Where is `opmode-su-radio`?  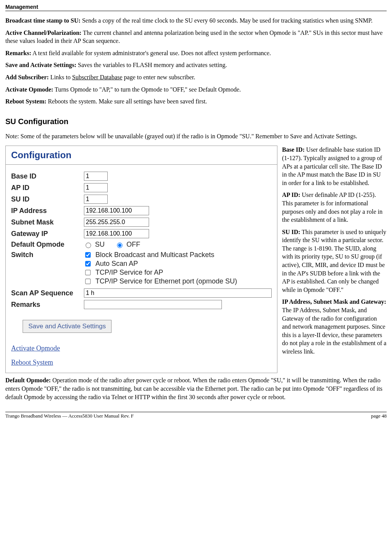
opmode-su-radio is located at coordinates (88, 245).